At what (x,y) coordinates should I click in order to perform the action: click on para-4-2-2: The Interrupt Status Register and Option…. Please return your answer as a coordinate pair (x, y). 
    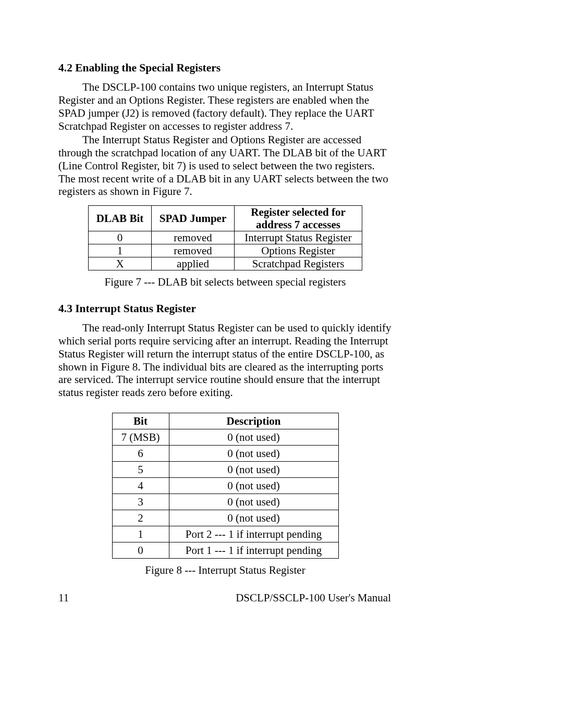
    Looking at the image, I should click on (225, 166).